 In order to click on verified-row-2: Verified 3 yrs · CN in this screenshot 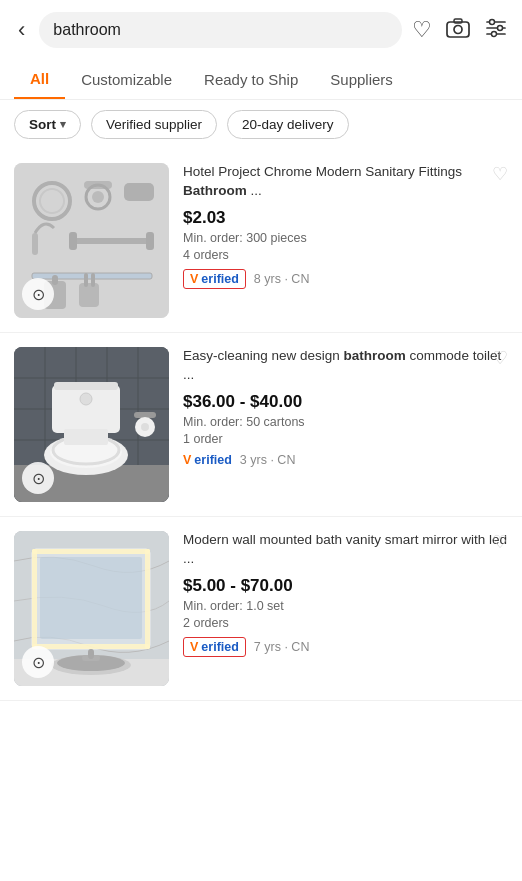, I will do `click(346, 460)`.